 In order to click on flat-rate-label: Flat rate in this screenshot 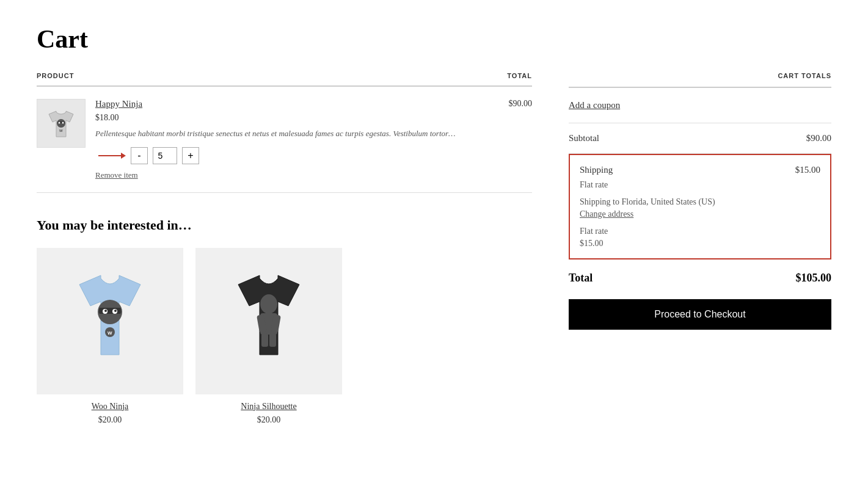, I will do `click(700, 231)`.